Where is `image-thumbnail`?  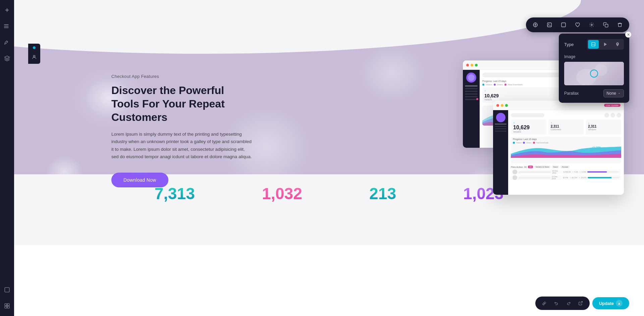 image-thumbnail is located at coordinates (594, 74).